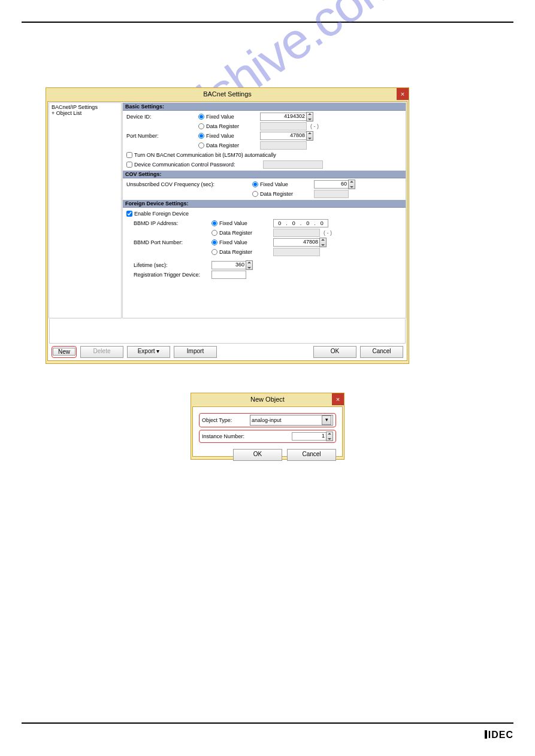  I want to click on bbmd-ip-register-input, so click(297, 233).